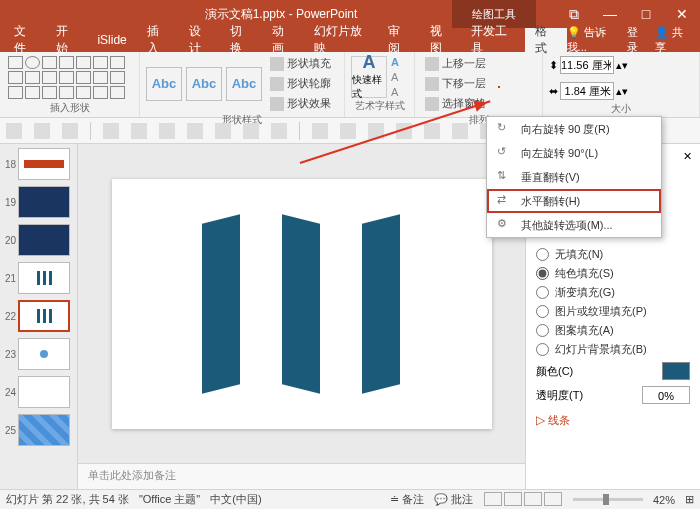  Describe the element at coordinates (281, 14) in the screenshot. I see `document-title: 演示文稿1.pptx - PowerPoint` at that location.